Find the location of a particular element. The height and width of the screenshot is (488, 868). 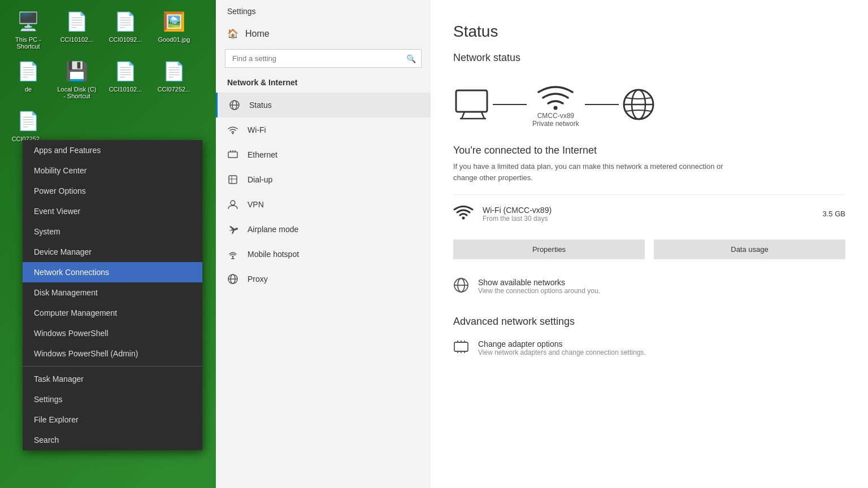

context-menu-item-system: System is located at coordinates (112, 232).